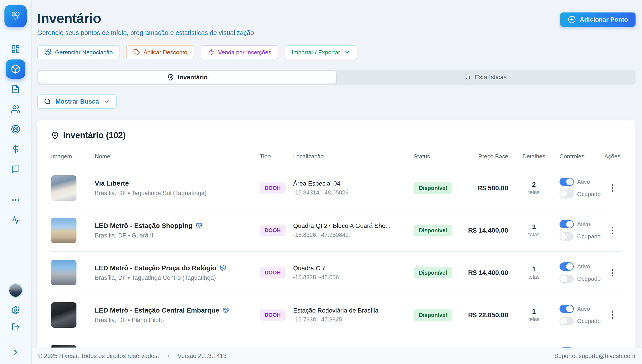 Image resolution: width=642 pixels, height=364 pixels. Describe the element at coordinates (211, 52) in the screenshot. I see `zap-icon` at that location.